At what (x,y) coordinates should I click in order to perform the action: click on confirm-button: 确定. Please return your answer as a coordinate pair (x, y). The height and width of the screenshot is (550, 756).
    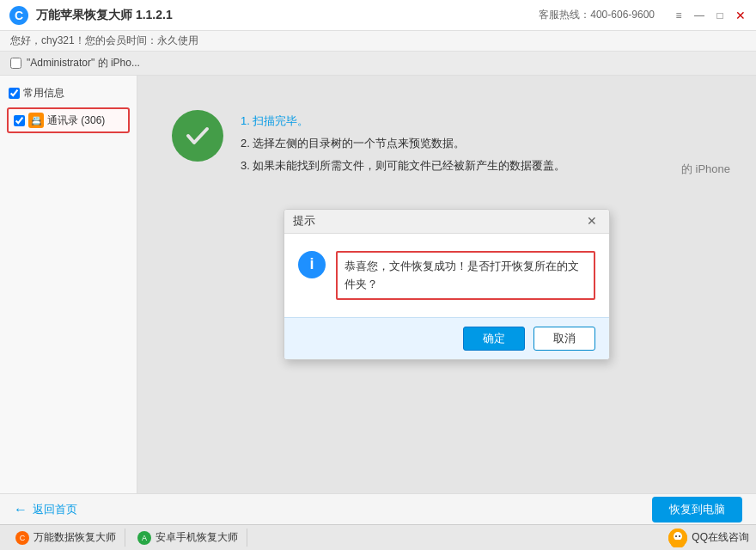
    Looking at the image, I should click on (494, 339).